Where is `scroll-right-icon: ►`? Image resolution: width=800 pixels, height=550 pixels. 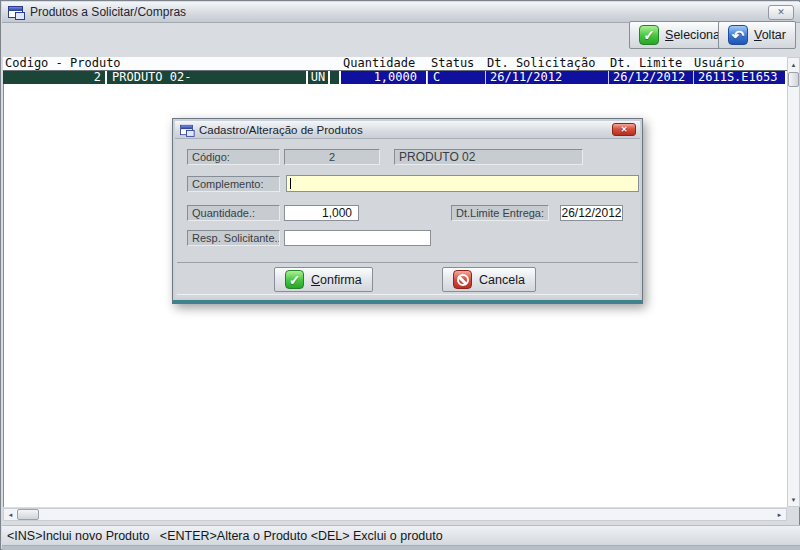 scroll-right-icon: ► is located at coordinates (780, 514).